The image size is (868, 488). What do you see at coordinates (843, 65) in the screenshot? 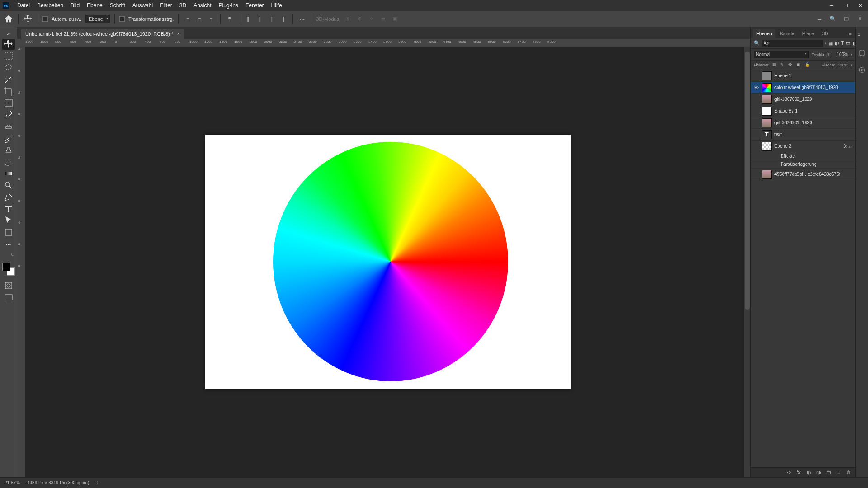
I see `fill-value: 100%` at bounding box center [843, 65].